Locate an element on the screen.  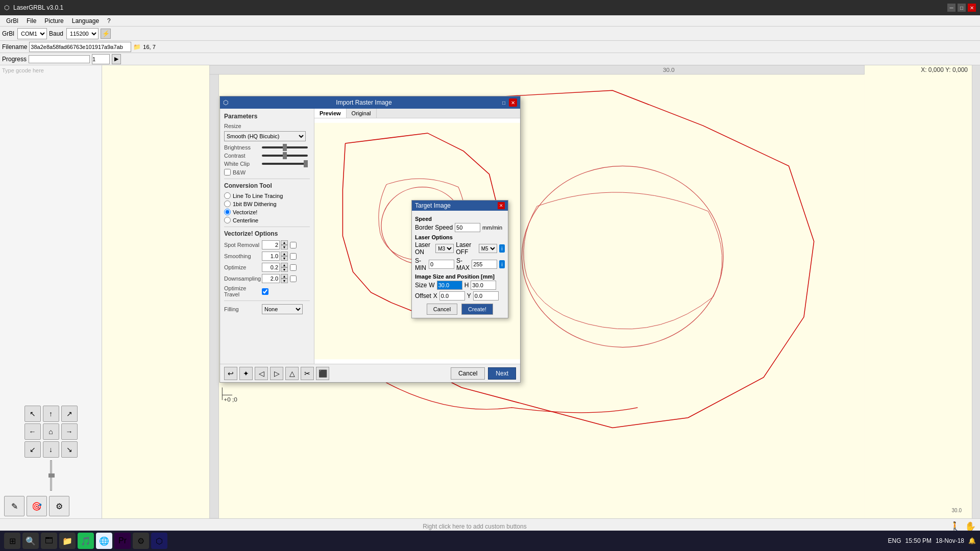
maximize-btn: □ is located at coordinates (962, 8).